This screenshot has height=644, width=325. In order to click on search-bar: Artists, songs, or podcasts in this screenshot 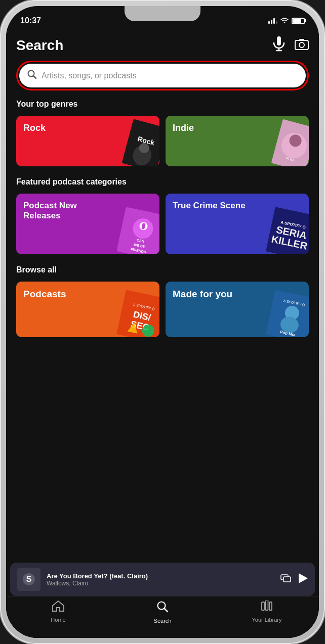, I will do `click(162, 76)`.